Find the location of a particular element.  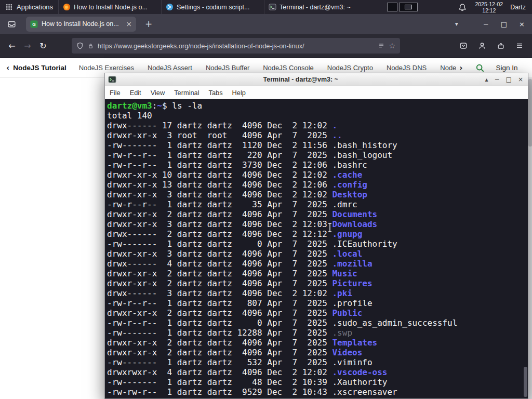

chevron-right-icon: › is located at coordinates (461, 68).